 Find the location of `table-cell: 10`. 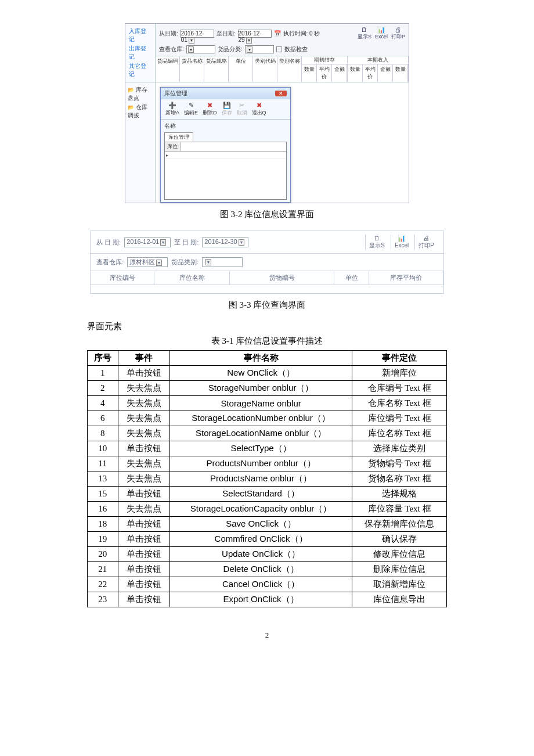

table-cell: 10 is located at coordinates (103, 449).